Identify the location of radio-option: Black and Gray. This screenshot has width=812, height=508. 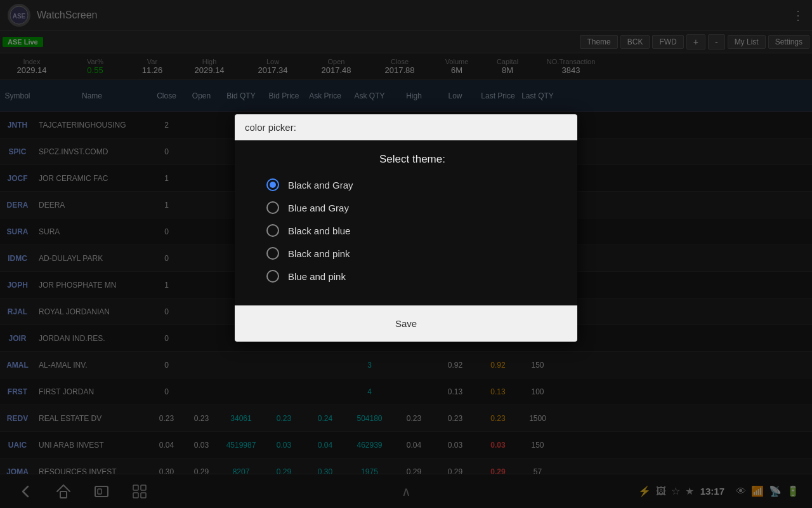
(412, 185).